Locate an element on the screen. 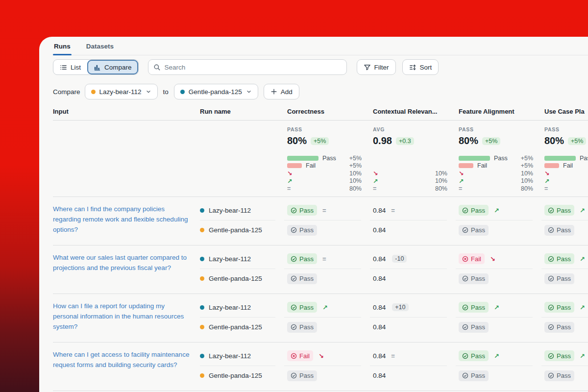 The width and height of the screenshot is (588, 392). metric-value: 0.98 is located at coordinates (382, 141).